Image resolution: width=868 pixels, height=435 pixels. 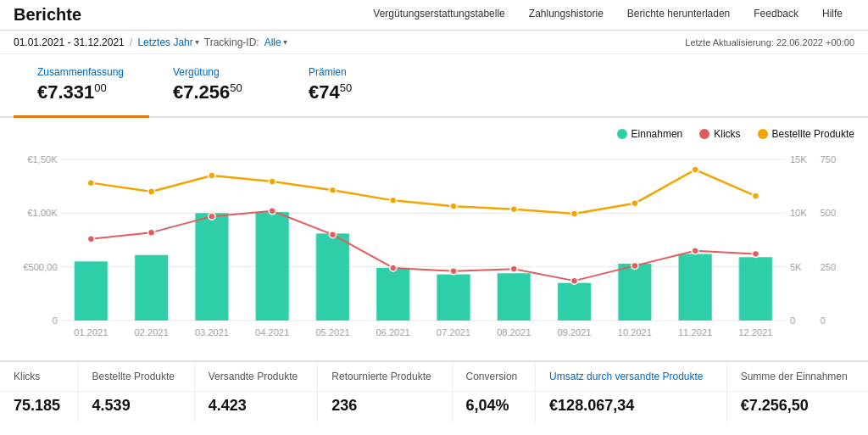 I want to click on table-value-2: 4.423, so click(x=256, y=408).